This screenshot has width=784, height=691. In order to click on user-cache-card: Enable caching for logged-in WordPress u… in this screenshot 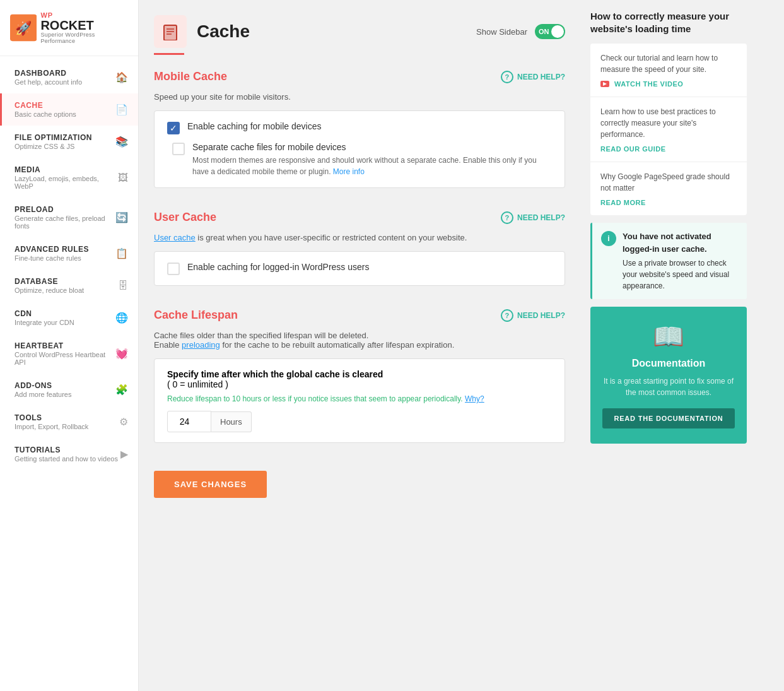, I will do `click(360, 269)`.